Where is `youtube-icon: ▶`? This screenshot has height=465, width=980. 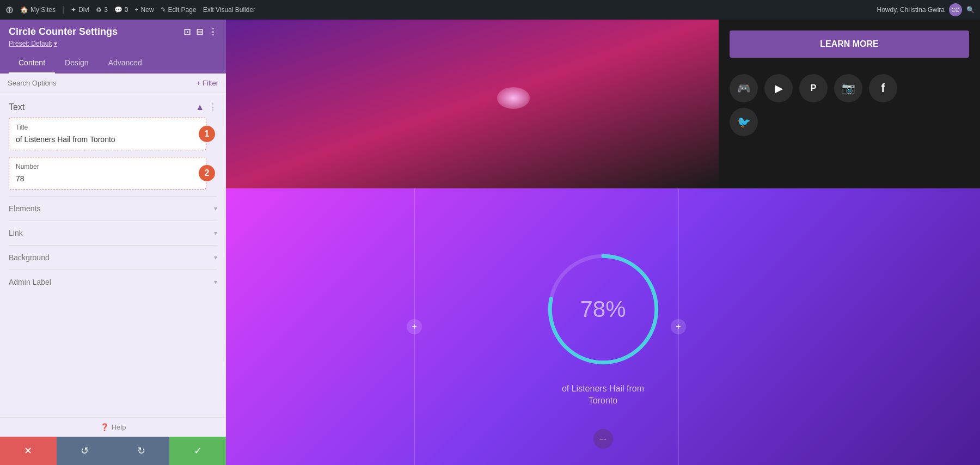
youtube-icon: ▶ is located at coordinates (779, 88).